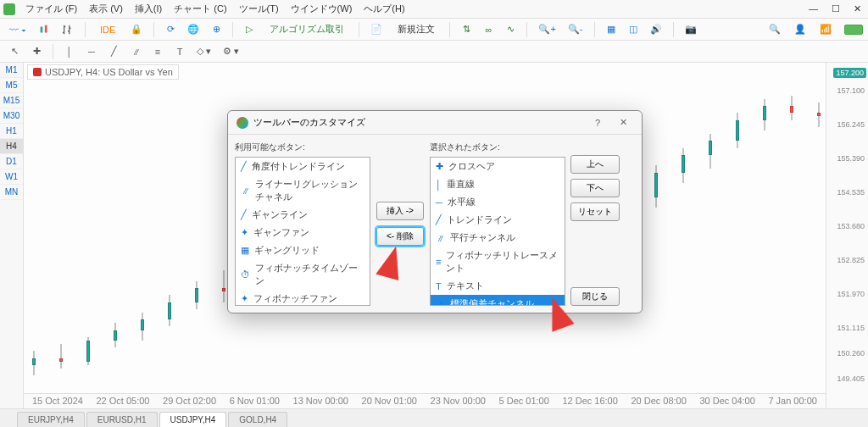  What do you see at coordinates (12, 131) in the screenshot?
I see `timeframe-H1: H1` at bounding box center [12, 131].